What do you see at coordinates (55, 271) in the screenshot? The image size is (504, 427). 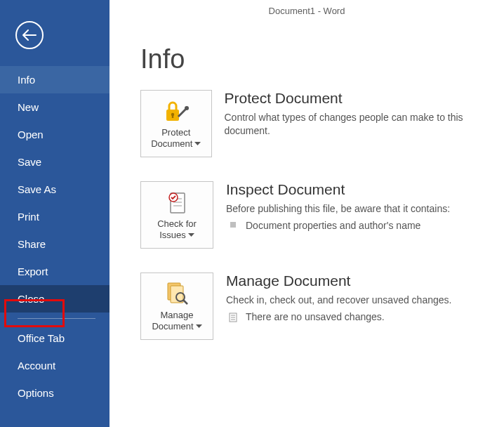 I see `nav-export: Export` at bounding box center [55, 271].